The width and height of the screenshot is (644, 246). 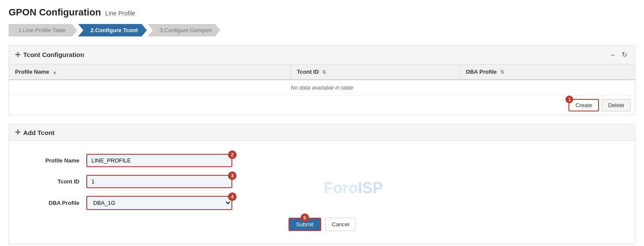 I want to click on tcont-id-label: Tcont ID, so click(x=52, y=182).